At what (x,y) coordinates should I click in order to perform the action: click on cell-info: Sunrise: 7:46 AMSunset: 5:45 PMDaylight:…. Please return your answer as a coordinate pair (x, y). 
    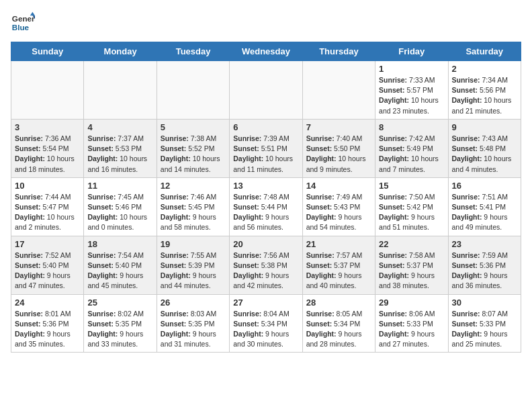
    Looking at the image, I should click on (193, 212).